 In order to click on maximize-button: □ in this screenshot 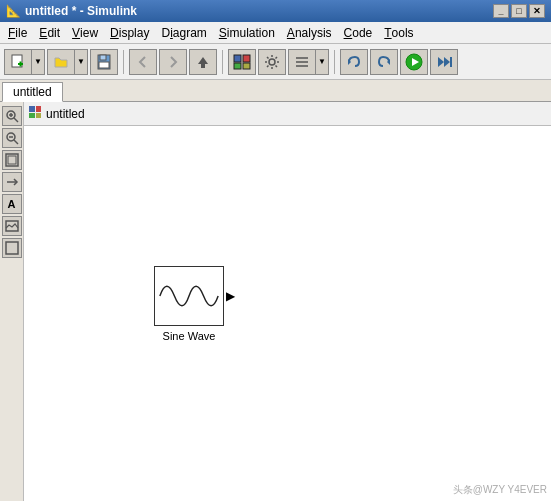, I will do `click(519, 11)`.